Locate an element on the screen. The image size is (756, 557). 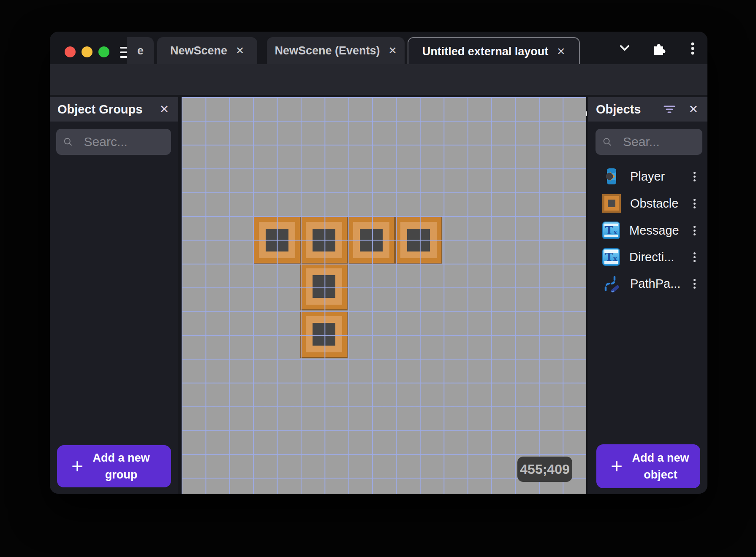
object-label: Message is located at coordinates (661, 230).